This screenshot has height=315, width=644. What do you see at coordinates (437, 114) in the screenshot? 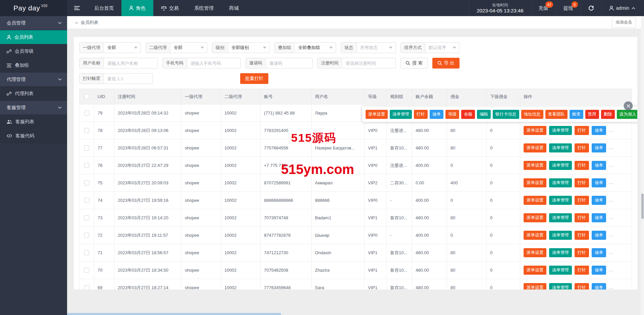
I see `popup-action-button: 做单` at bounding box center [437, 114].